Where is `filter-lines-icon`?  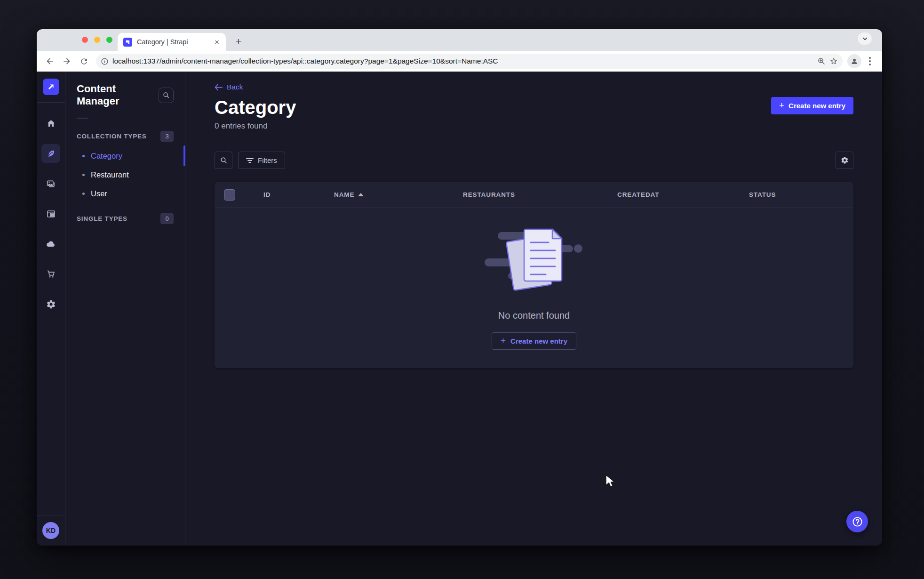 filter-lines-icon is located at coordinates (250, 161).